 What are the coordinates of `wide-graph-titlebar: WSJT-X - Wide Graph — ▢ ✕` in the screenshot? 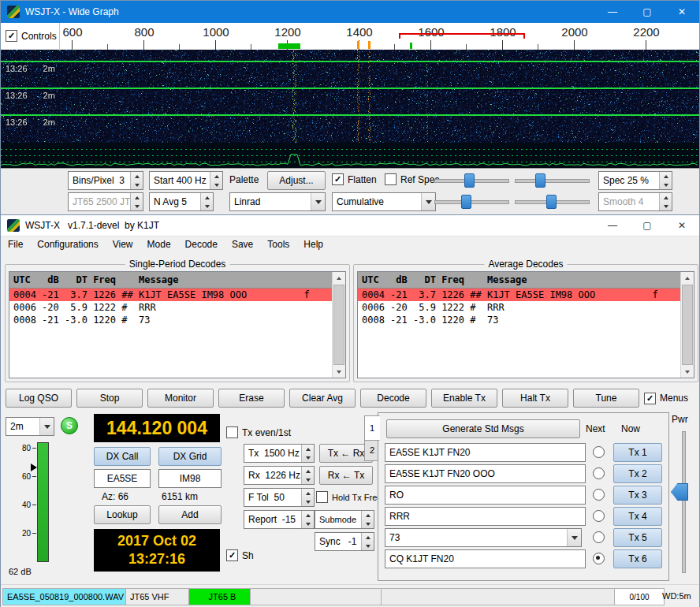 It's located at (350, 12).